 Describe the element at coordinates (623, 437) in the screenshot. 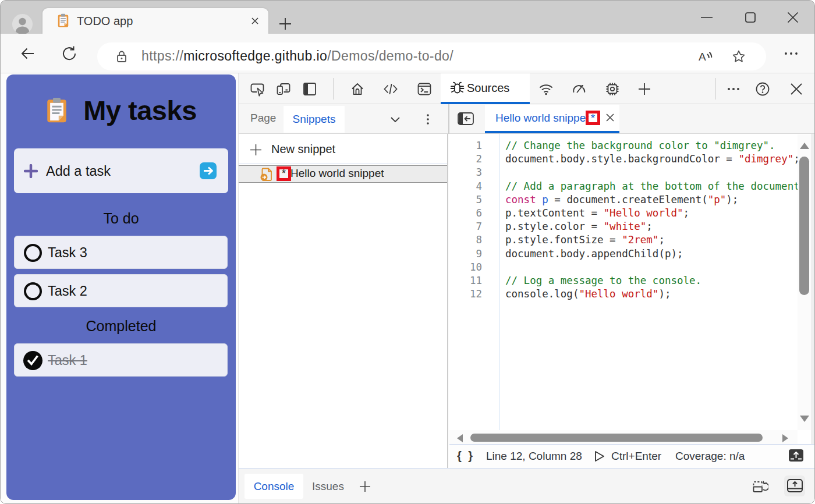

I see `horizontal-scrollbar` at that location.